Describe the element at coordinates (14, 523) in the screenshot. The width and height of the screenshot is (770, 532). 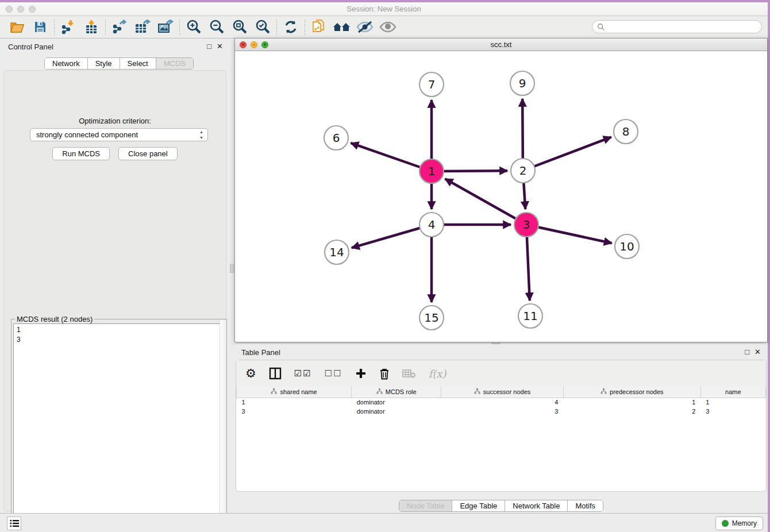
I see `task-history-button` at that location.